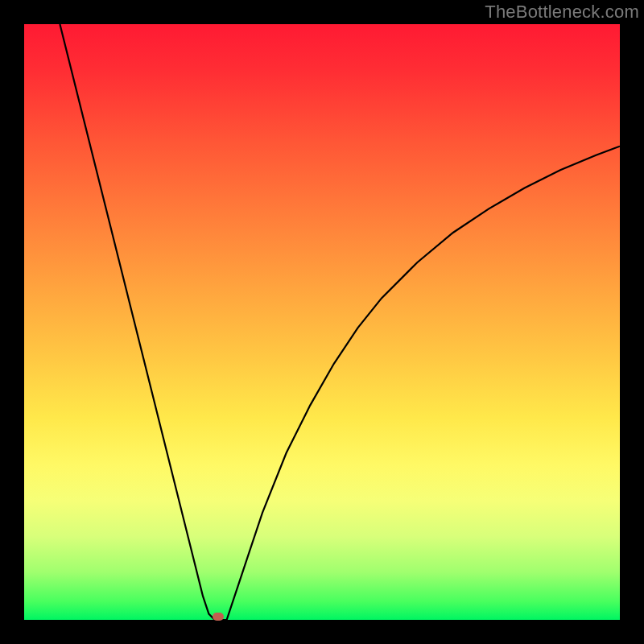 The width and height of the screenshot is (644, 644). I want to click on watermark-text: TheBottleneck.com, so click(562, 12).